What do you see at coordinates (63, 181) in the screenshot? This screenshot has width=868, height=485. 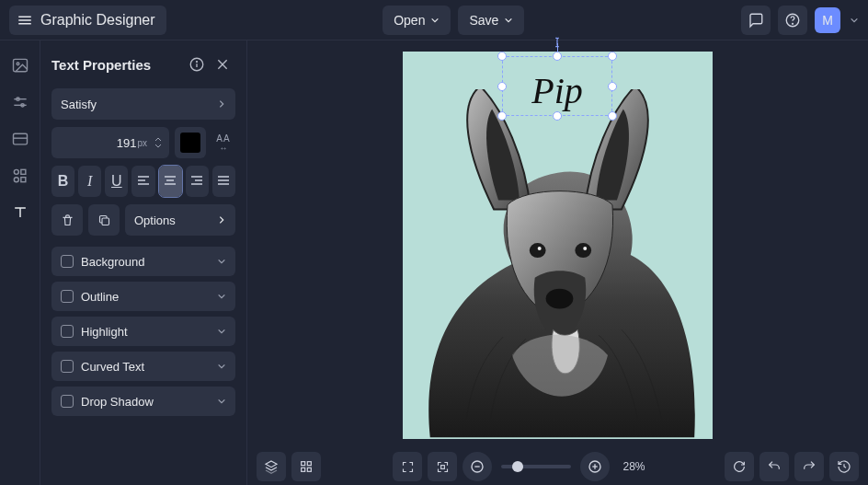 I see `bold-icon: B` at bounding box center [63, 181].